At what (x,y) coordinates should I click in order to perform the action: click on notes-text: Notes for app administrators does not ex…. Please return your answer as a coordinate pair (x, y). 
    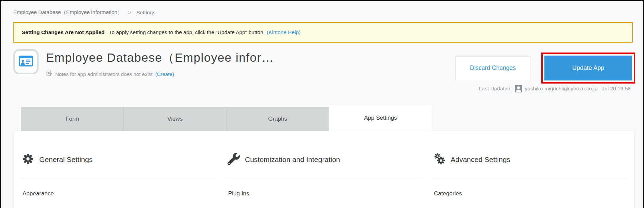
    Looking at the image, I should click on (104, 74).